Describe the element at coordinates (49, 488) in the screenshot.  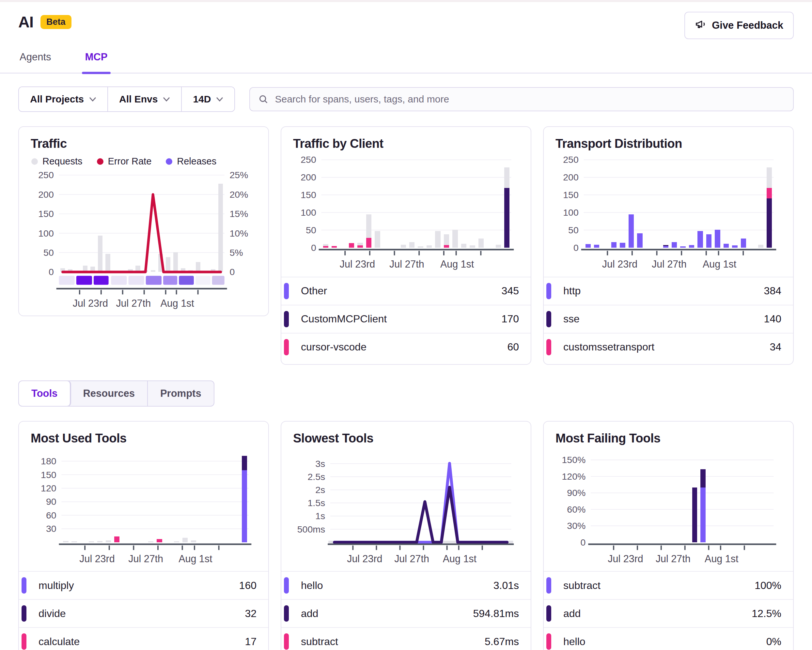
I see `svg-text: 120` at that location.